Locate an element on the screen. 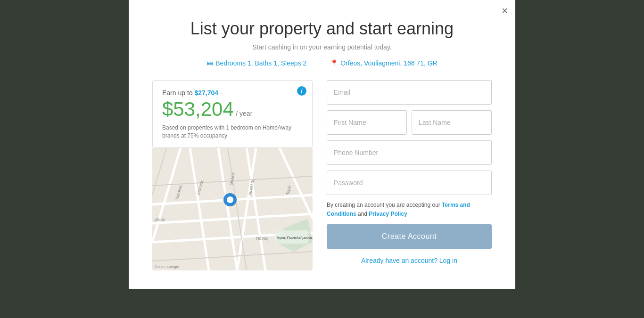  create-account-button: Create Account is located at coordinates (409, 236).